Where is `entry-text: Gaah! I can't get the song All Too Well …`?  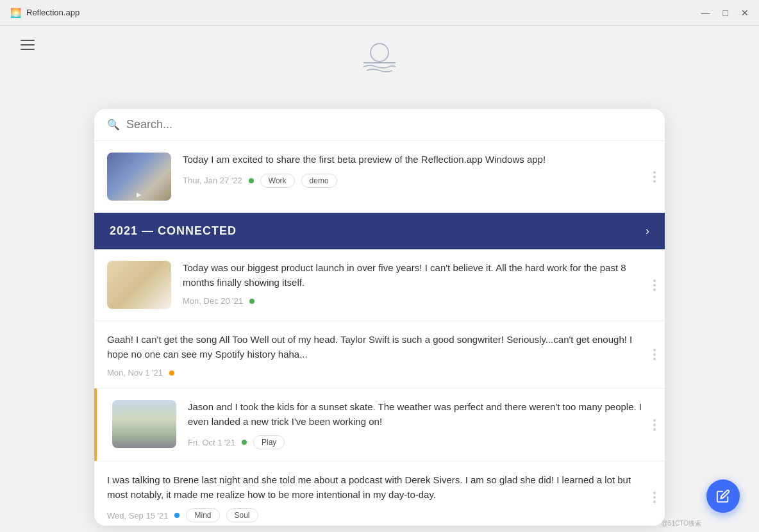 entry-text: Gaah! I can't get the song All Too Well … is located at coordinates (380, 347).